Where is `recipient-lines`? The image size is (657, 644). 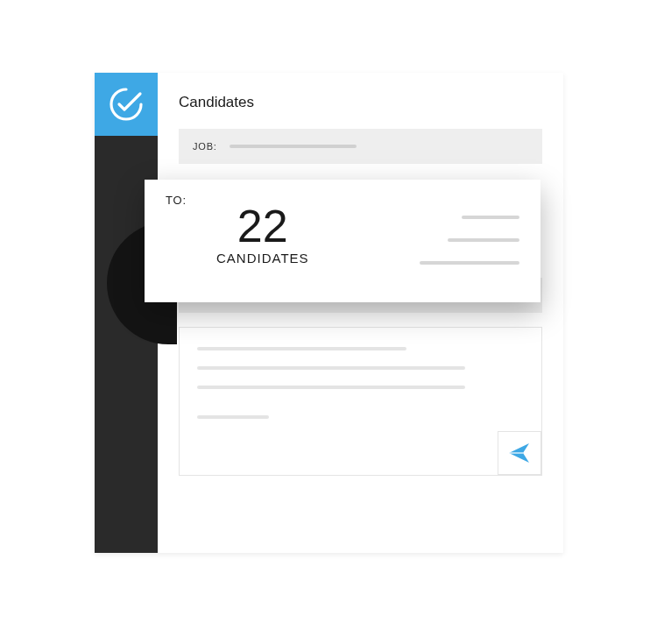
recipient-lines is located at coordinates (471, 237).